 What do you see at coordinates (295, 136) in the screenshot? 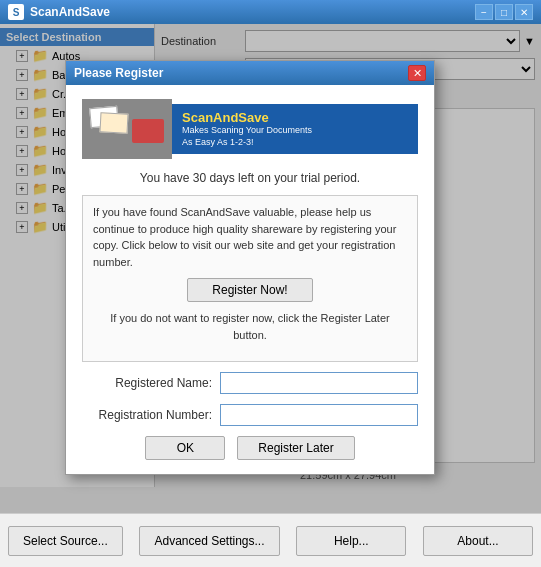
I see `banner-tagline: Makes Scaning Your DocumentsAs Easy As 1…` at bounding box center [295, 136].